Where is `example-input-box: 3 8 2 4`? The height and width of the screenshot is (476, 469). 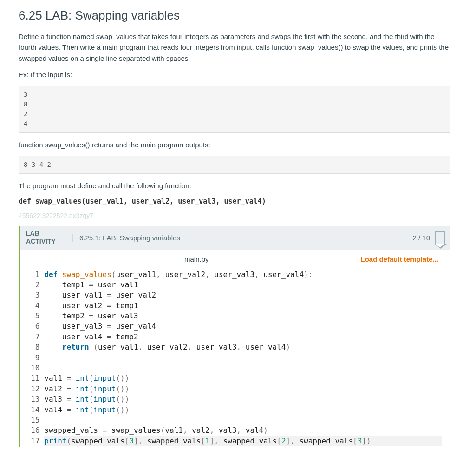 example-input-box: 3 8 2 4 is located at coordinates (234, 109).